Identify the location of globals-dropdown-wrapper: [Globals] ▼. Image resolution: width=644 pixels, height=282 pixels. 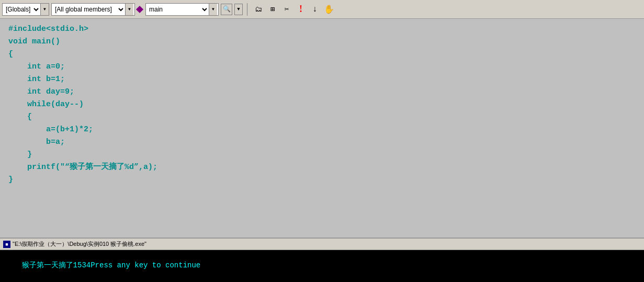
(26, 9).